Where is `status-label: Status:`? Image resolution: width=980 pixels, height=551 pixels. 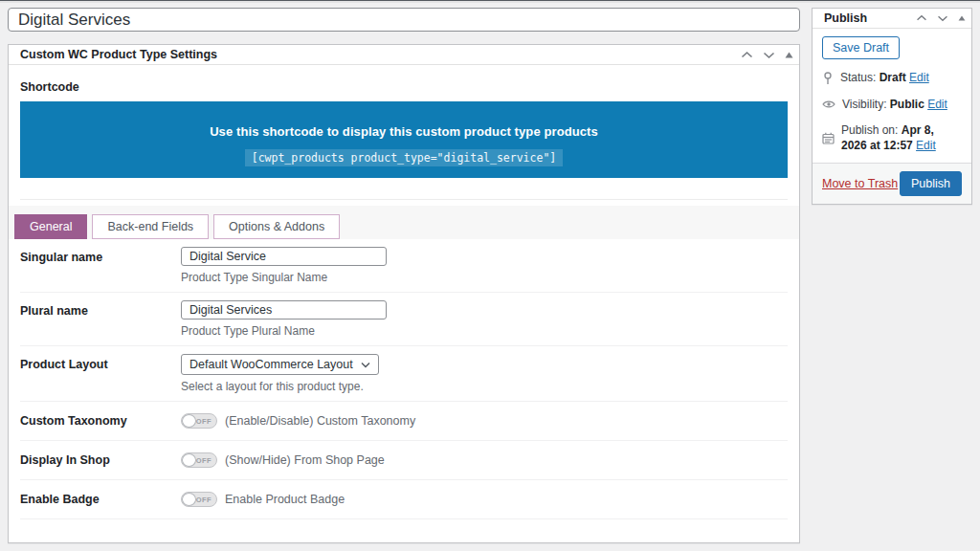 status-label: Status: is located at coordinates (858, 77).